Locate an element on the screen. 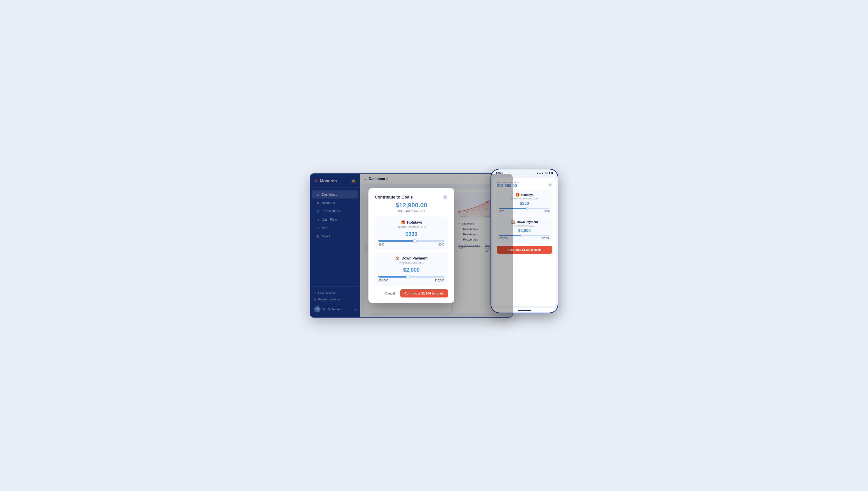 Image resolution: width=868 pixels, height=491 pixels. downpayment-range-labels: $20,000 $25,000 is located at coordinates (411, 281).